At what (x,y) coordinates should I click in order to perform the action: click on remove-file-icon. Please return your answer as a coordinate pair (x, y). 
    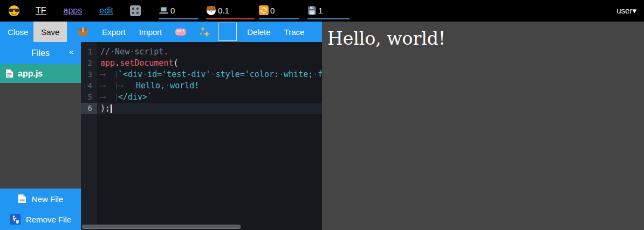
    Looking at the image, I should click on (15, 219).